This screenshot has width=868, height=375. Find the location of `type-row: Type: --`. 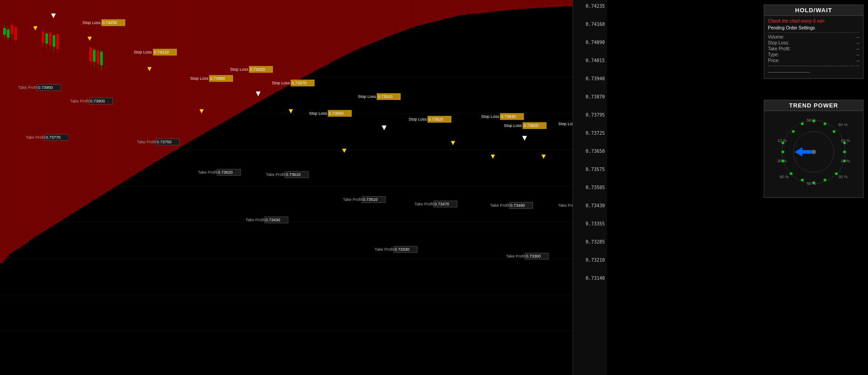

type-row: Type: -- is located at coordinates (814, 54).